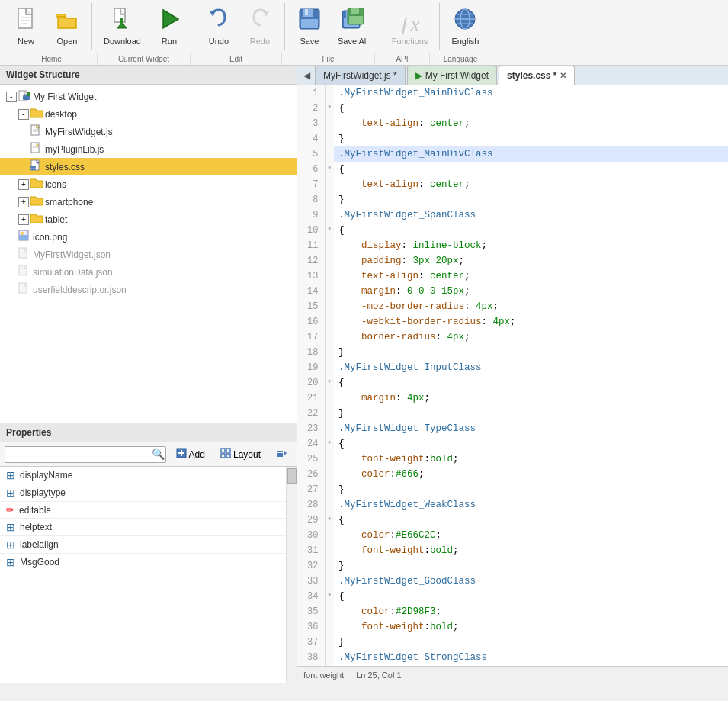 Image resolution: width=728 pixels, height=701 pixels. I want to click on code-line: .MyFirstWidget_WeakClass, so click(531, 505).